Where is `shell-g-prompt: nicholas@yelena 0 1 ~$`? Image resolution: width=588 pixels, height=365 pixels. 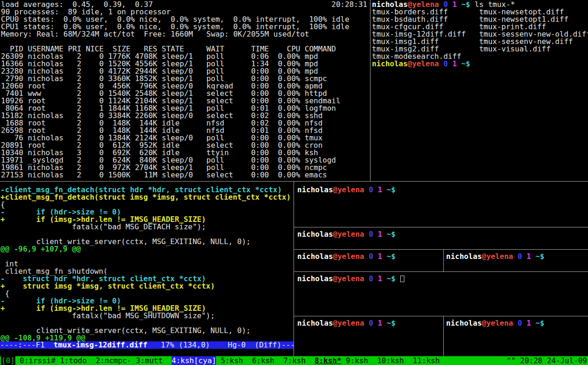 shell-g-prompt: nicholas@yelena 0 1 ~$ is located at coordinates (495, 323).